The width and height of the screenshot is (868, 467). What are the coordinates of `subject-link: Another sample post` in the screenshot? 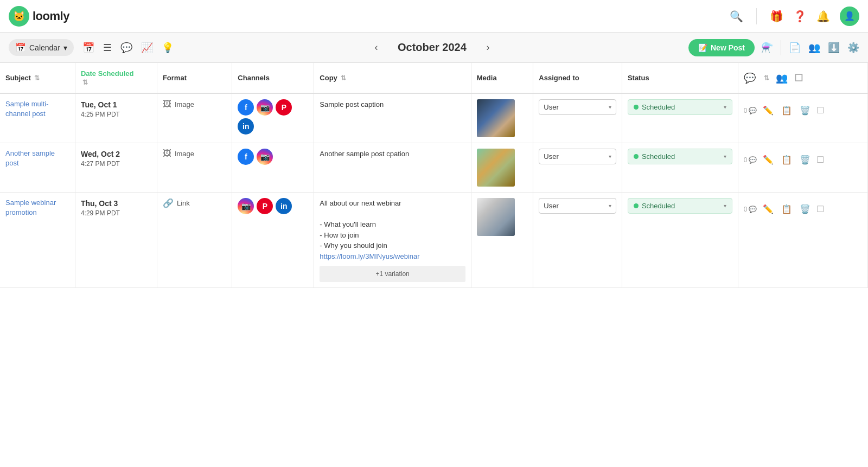 It's located at (30, 158).